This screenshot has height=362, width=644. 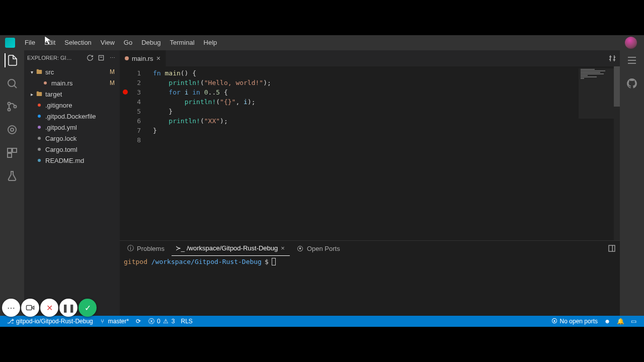 What do you see at coordinates (30, 308) in the screenshot?
I see `rec-camera-button` at bounding box center [30, 308].